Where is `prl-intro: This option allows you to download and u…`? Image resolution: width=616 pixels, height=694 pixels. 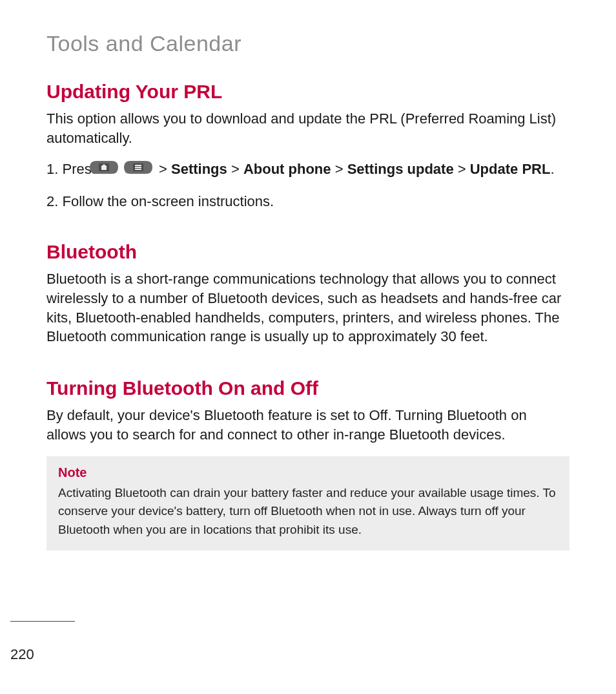
prl-intro: This option allows you to download and u… is located at coordinates (308, 128).